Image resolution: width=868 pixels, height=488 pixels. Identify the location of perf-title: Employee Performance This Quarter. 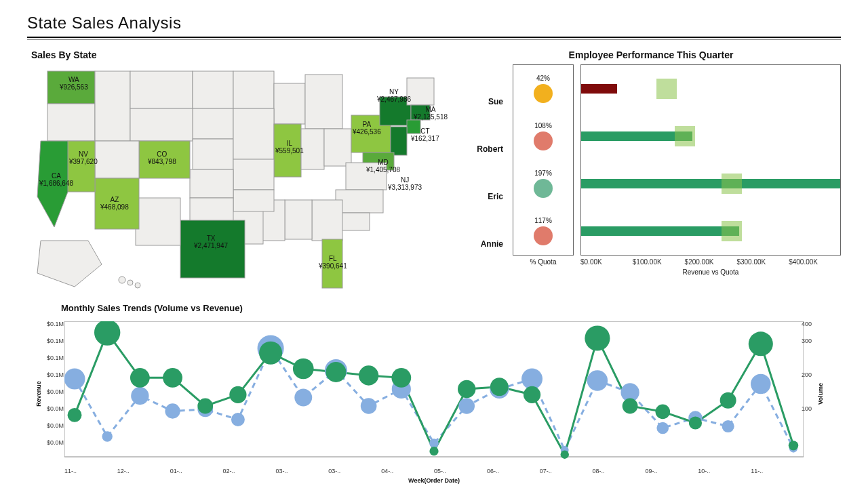
(651, 55).